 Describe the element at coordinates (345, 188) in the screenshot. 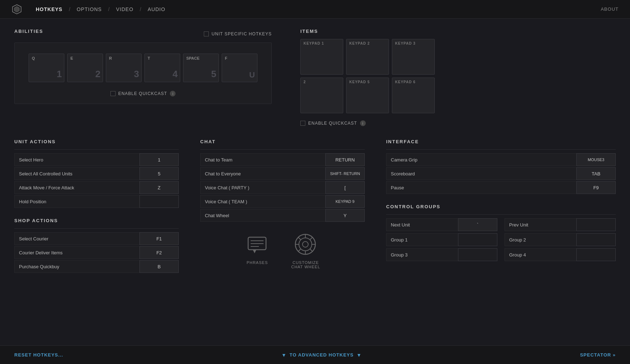

I see `action-key-voice-party: [` at that location.